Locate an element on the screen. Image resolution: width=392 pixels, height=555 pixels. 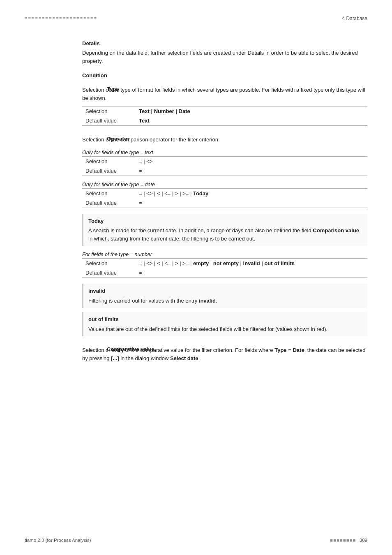
today-title: Today is located at coordinates (225, 221).